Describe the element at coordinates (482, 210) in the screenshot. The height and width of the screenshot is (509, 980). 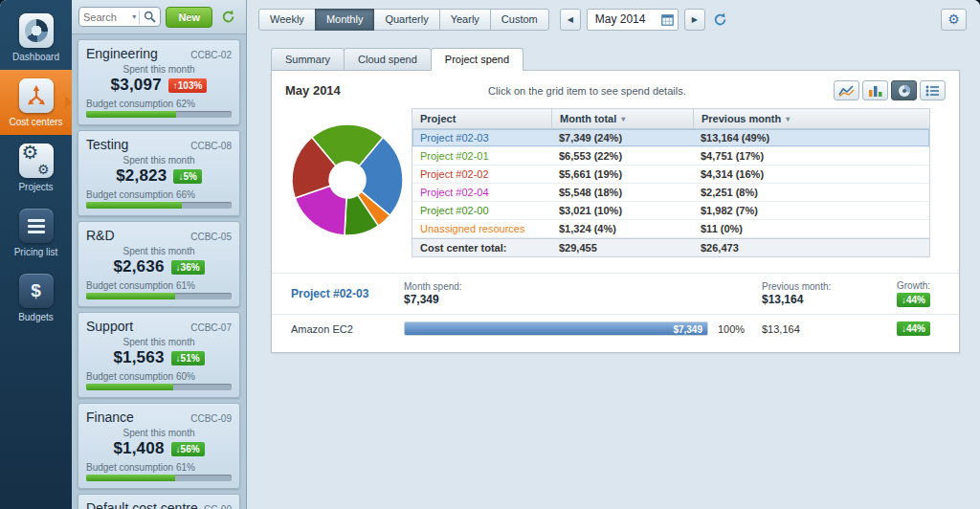
I see `project-name: Project #02-00` at that location.